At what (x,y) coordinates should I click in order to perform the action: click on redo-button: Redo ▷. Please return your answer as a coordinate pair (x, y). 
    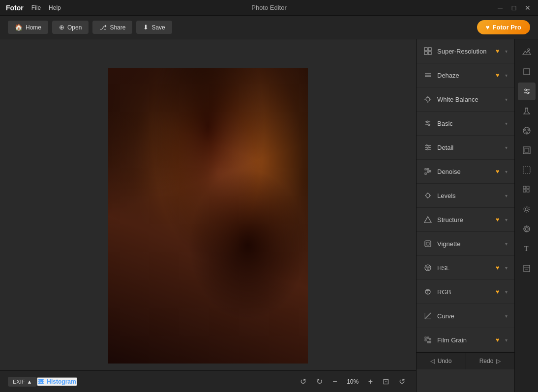
    Looking at the image, I should click on (490, 361).